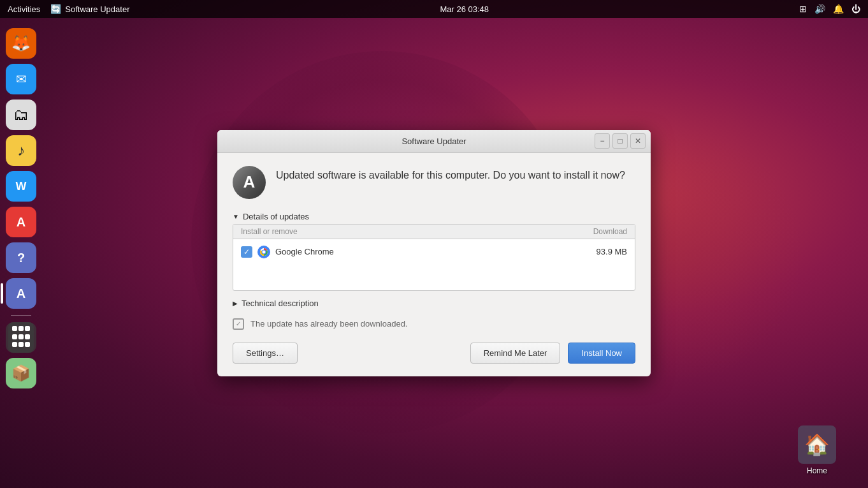 This screenshot has height=488, width=868. What do you see at coordinates (434, 9) in the screenshot?
I see `topbar: Activities 🔄 Software Updater Mar 26 03:…` at bounding box center [434, 9].